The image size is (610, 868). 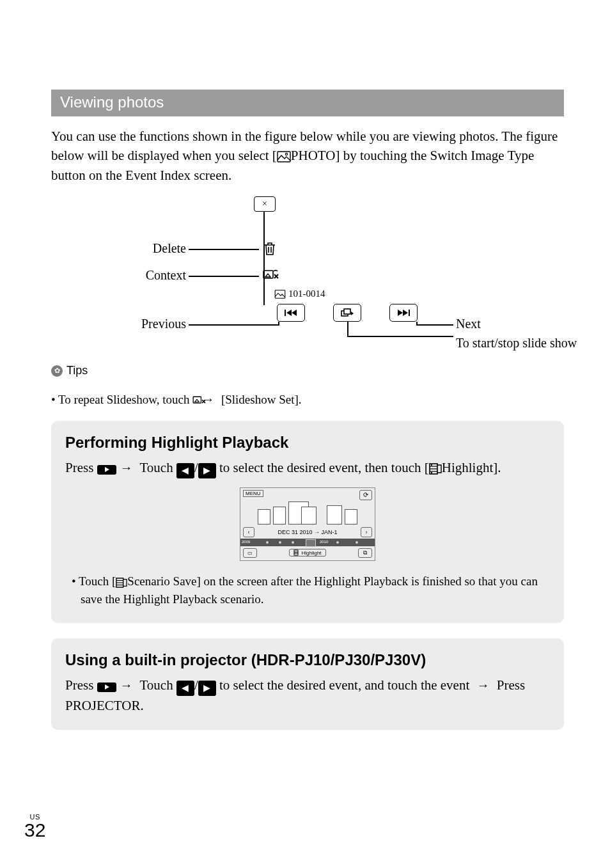 What do you see at coordinates (246, 542) in the screenshot?
I see `timeline-year-left: 2009` at bounding box center [246, 542].